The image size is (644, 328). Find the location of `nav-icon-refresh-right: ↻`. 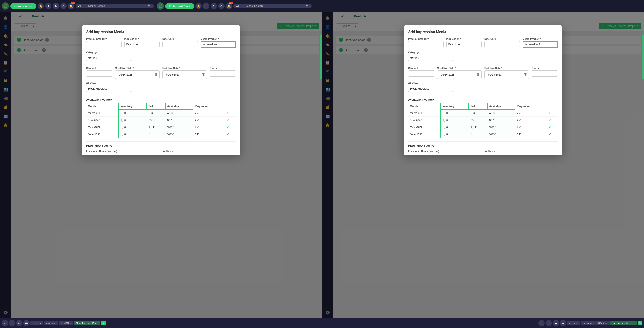

nav-icon-refresh-right: ↻ is located at coordinates (214, 6).